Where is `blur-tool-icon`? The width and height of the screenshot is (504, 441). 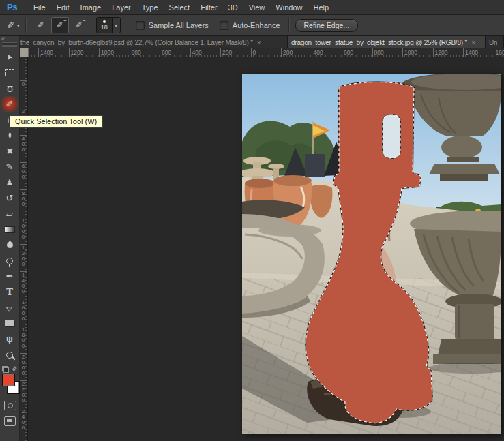
blur-tool-icon is located at coordinates (10, 245).